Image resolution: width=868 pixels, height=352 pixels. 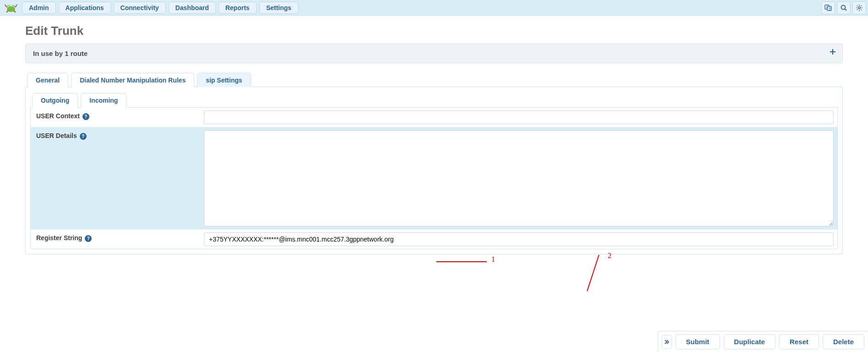 I want to click on search-icon, so click(x=844, y=8).